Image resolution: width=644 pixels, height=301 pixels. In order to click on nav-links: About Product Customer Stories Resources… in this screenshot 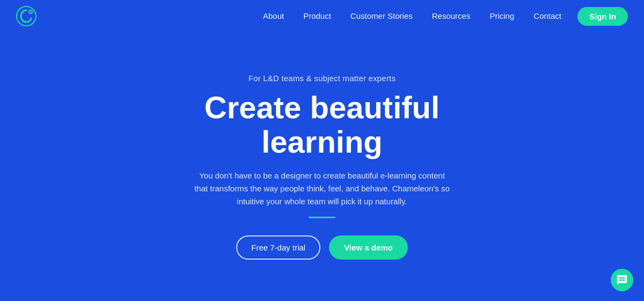, I will do `click(412, 16)`.